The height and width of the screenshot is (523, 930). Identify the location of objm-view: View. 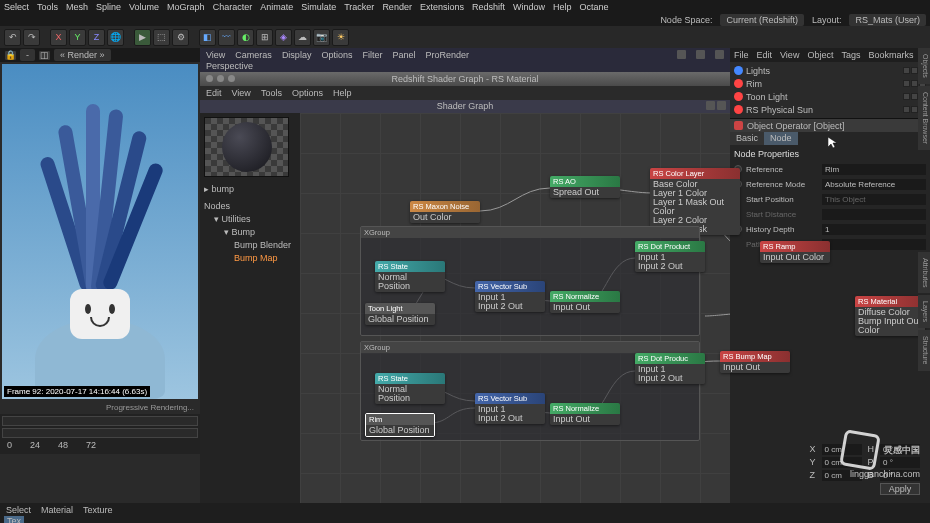
(790, 55).